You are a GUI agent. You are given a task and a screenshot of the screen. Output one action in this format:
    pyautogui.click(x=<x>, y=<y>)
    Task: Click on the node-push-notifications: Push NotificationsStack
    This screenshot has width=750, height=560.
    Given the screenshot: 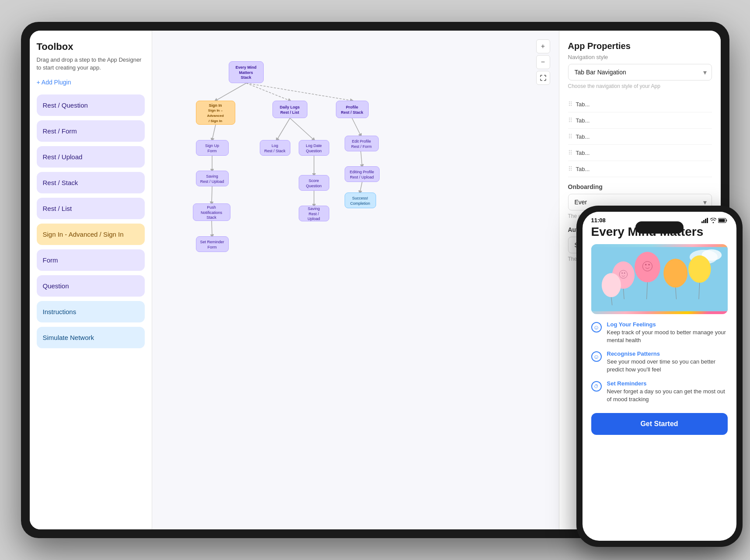 What is the action you would take?
    pyautogui.click(x=212, y=212)
    